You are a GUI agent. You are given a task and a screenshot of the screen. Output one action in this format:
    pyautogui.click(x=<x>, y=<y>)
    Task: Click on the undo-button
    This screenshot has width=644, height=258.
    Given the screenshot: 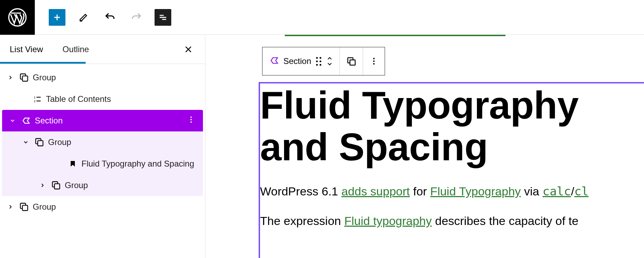 What is the action you would take?
    pyautogui.click(x=110, y=17)
    